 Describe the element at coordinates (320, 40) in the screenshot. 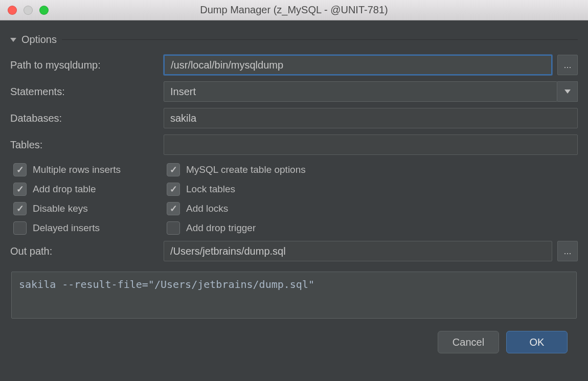

I see `divider` at that location.